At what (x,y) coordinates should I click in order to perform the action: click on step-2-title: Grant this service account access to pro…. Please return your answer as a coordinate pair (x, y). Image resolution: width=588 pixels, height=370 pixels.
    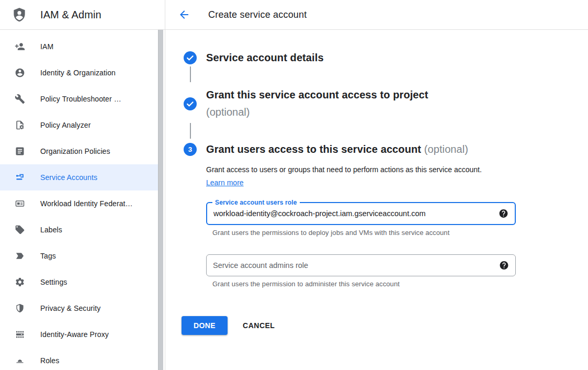
    Looking at the image, I should click on (317, 95).